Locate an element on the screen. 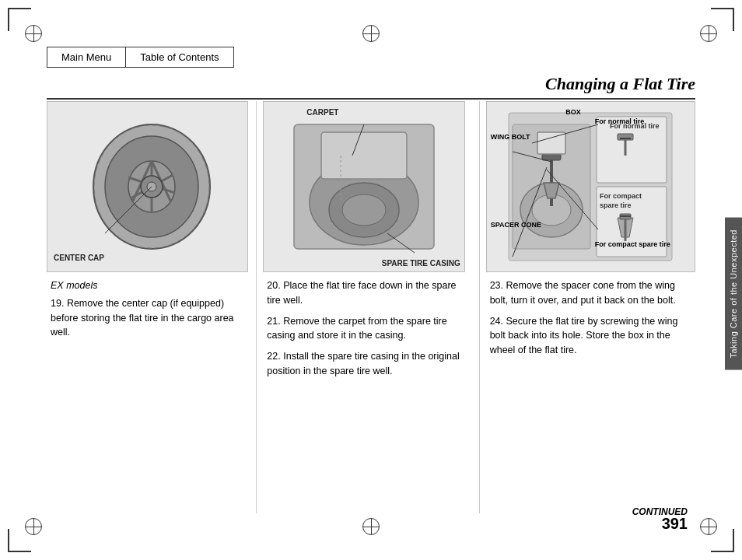 The image size is (742, 560). crosshair-bl is located at coordinates (33, 527).